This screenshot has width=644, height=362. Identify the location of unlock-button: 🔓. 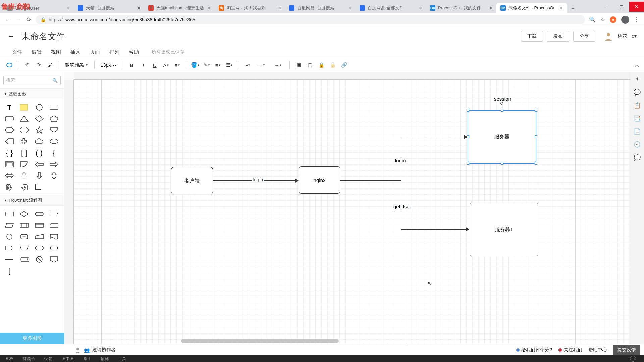
(333, 65).